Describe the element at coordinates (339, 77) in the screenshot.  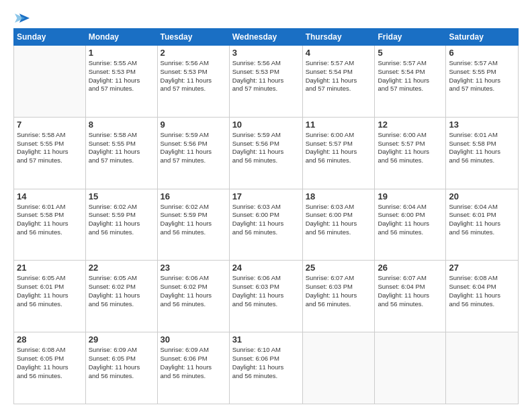
I see `day-info: Sunrise: 5:57 AM Sunset: 5:54 PM Dayligh…` at that location.